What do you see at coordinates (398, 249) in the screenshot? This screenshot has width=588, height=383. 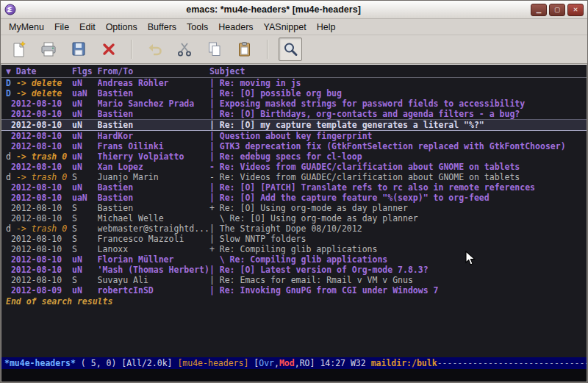 I see `cell-subject: + Re: Compiling glib applications` at bounding box center [398, 249].